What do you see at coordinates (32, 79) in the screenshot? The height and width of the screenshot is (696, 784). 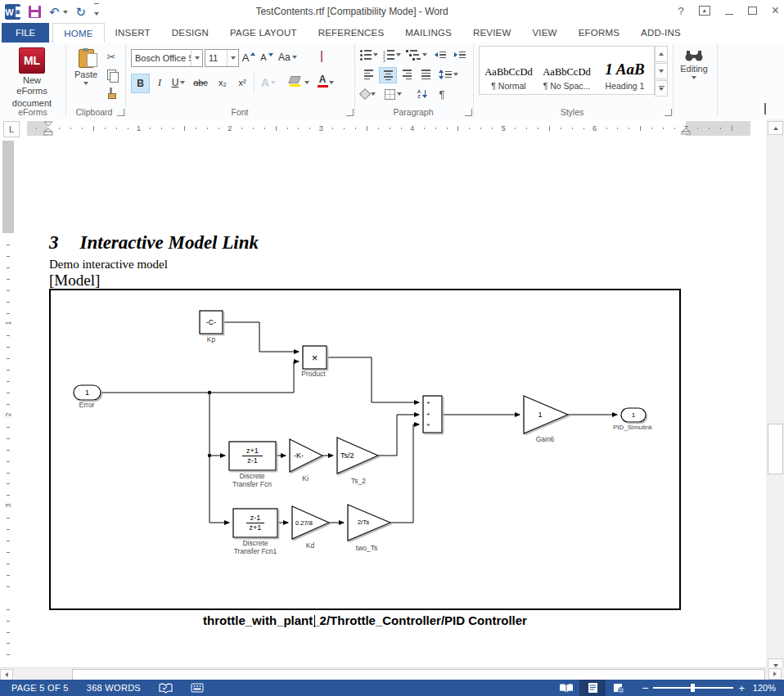 I see `new-eforms-document-button: ML New eForms document` at bounding box center [32, 79].